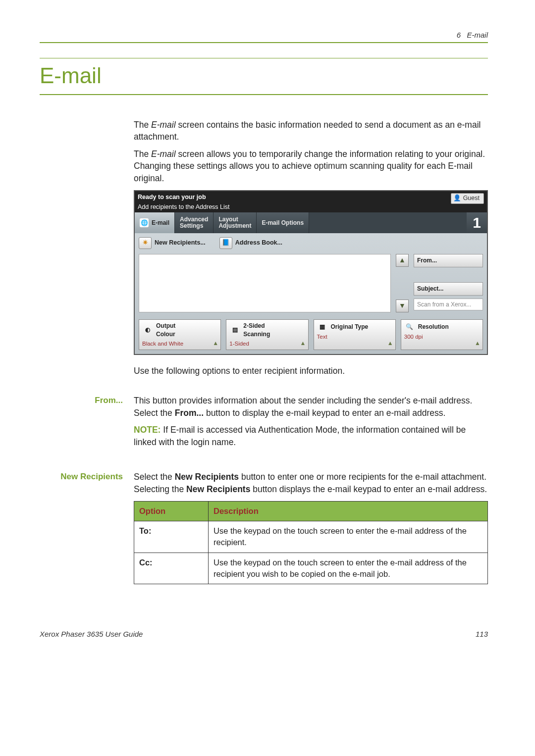  Describe the element at coordinates (477, 223) in the screenshot. I see `job-count: 1` at that location.